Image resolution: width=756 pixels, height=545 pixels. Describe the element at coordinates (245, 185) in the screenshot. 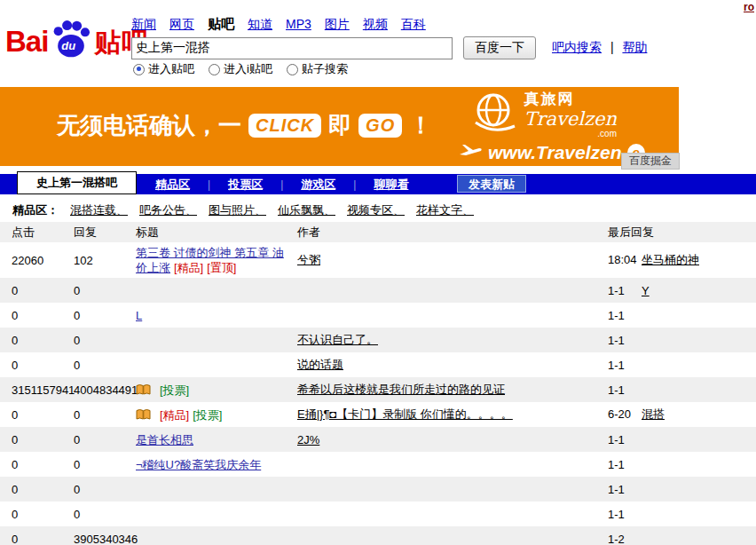

I see `tab-link: 投票区` at that location.